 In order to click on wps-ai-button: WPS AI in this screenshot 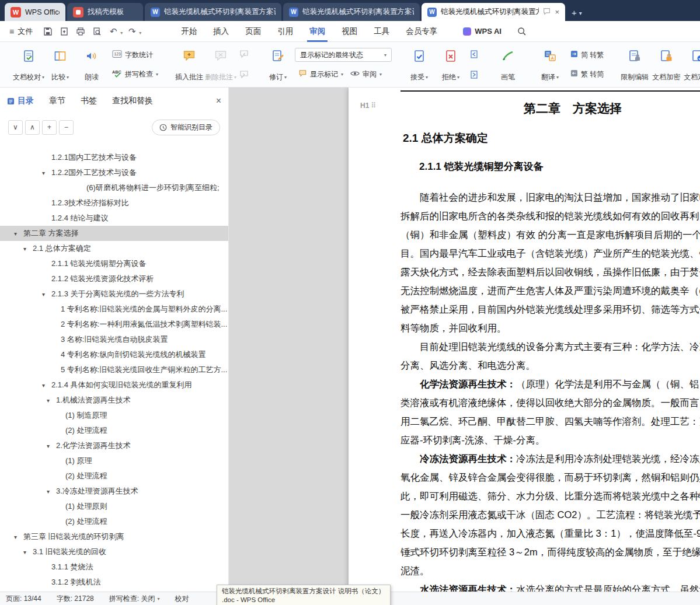, I will do `click(482, 32)`.